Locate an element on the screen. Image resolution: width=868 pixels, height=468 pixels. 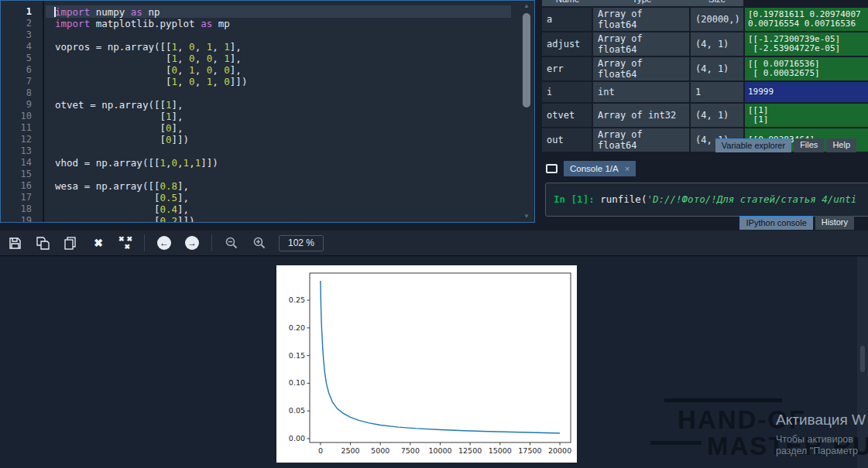
variable-size: (20000,) is located at coordinates (717, 19).